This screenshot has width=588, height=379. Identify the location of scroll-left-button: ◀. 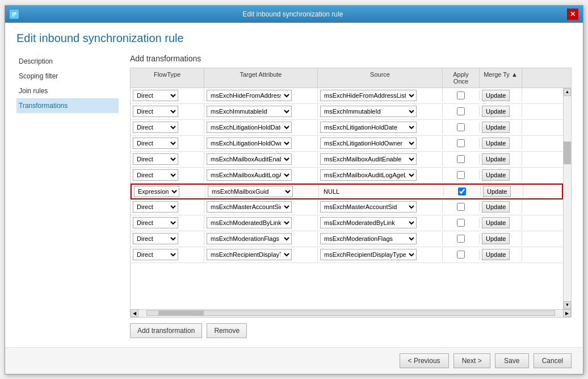
(135, 313).